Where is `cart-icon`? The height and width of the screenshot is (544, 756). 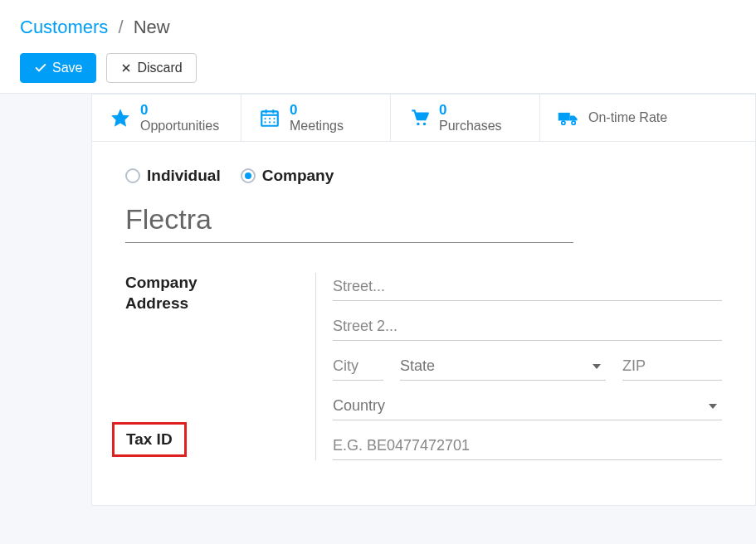 cart-icon is located at coordinates (419, 118).